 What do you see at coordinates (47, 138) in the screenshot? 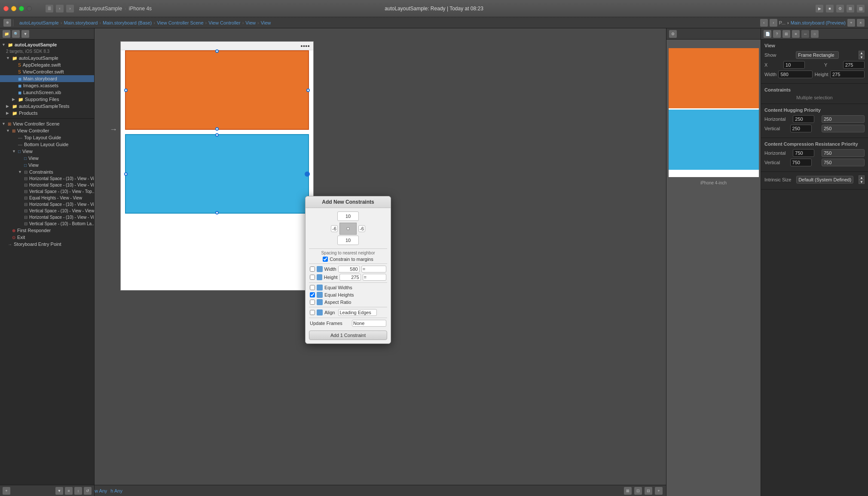
I see `sidebar-top-guide: — Top Layout Guide` at bounding box center [47, 138].